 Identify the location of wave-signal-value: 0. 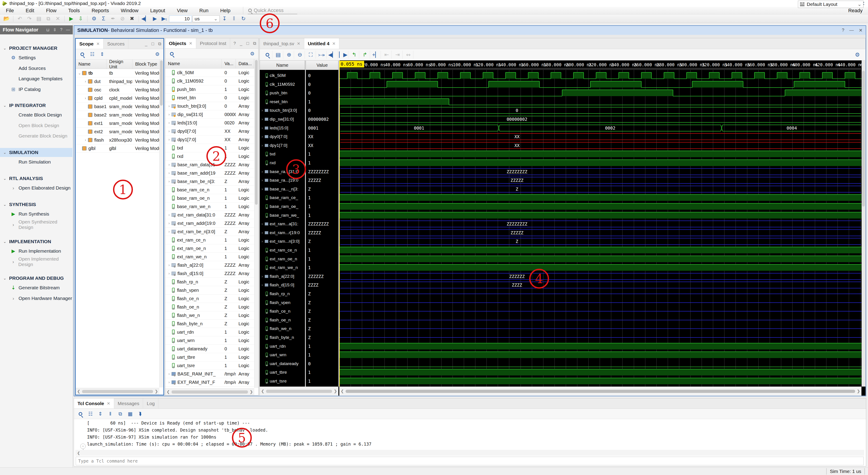
(322, 84).